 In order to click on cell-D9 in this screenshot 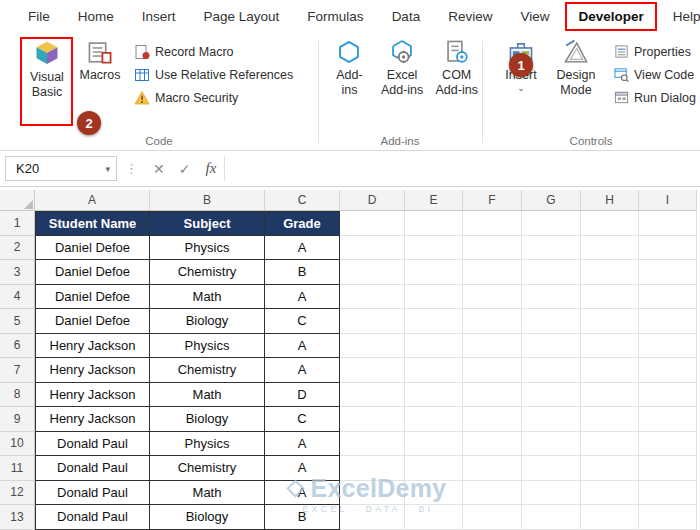, I will do `click(372, 420)`.